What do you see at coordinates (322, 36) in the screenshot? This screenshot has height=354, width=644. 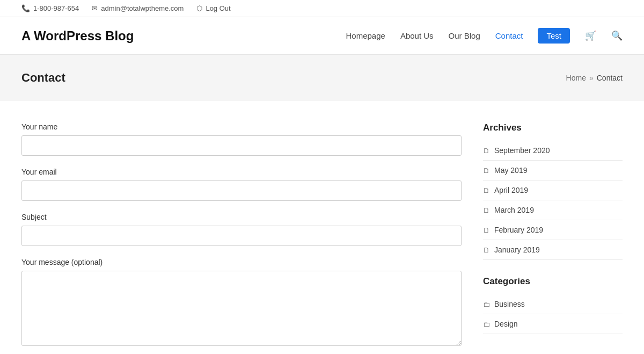 I see `site-header: A WordPress Blog Homepage About Us Our B…` at bounding box center [322, 36].